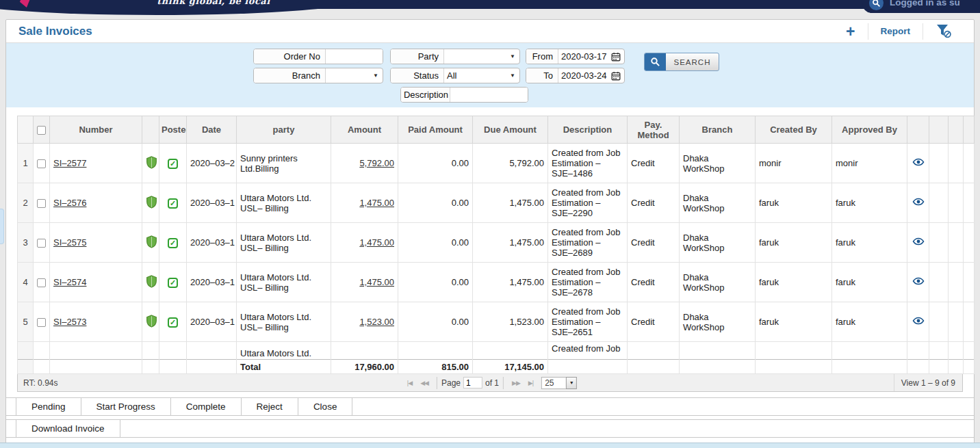  I want to click on logged-in-user: Logged in as su, so click(925, 4).